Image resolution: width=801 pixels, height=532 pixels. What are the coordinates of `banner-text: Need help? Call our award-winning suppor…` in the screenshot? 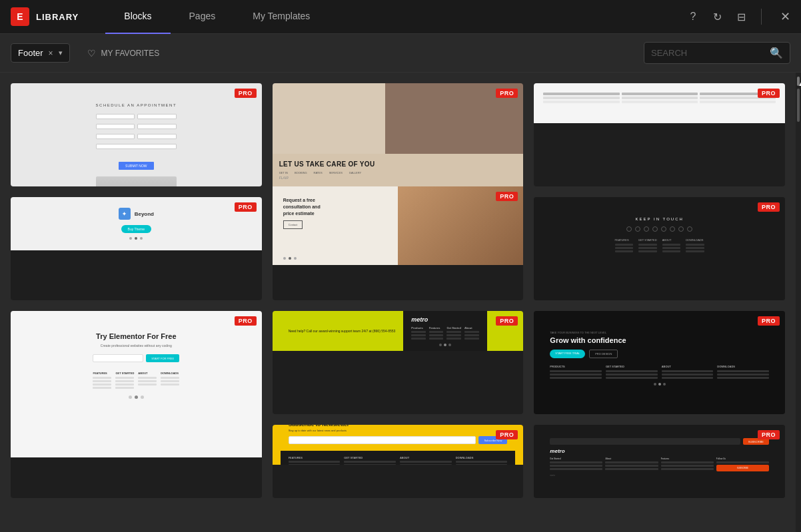 It's located at (343, 331).